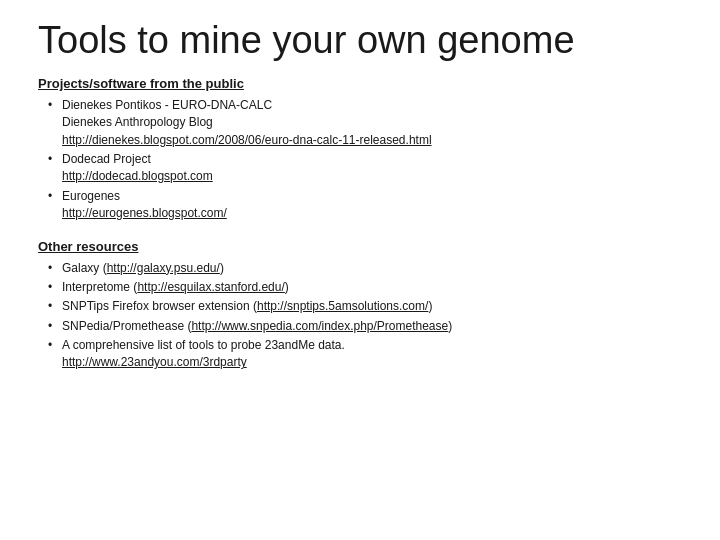 This screenshot has width=720, height=540. What do you see at coordinates (247, 306) in the screenshot?
I see `item-text: SNPTips Firefox browser extension (http:…` at bounding box center [247, 306].